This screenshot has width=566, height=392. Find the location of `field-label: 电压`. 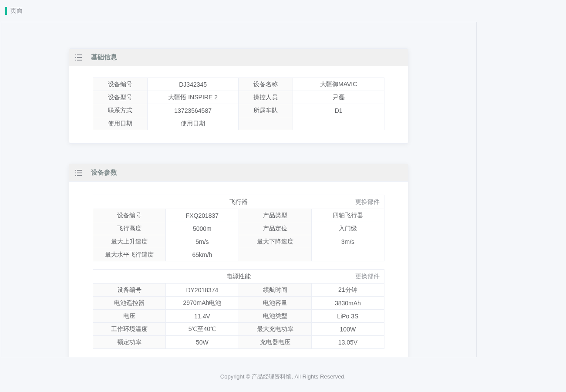

field-label: 电压 is located at coordinates (130, 316).